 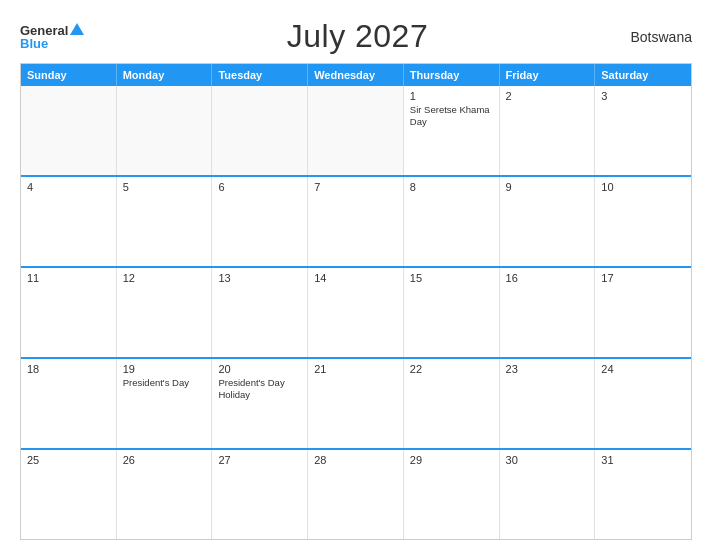 I want to click on day-number: 16, so click(x=548, y=278).